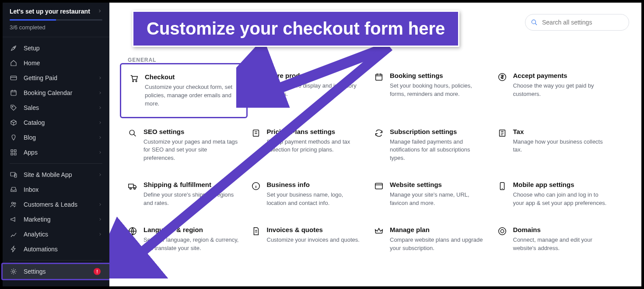 The height and width of the screenshot is (289, 644). I want to click on crown-icon, so click(379, 231).